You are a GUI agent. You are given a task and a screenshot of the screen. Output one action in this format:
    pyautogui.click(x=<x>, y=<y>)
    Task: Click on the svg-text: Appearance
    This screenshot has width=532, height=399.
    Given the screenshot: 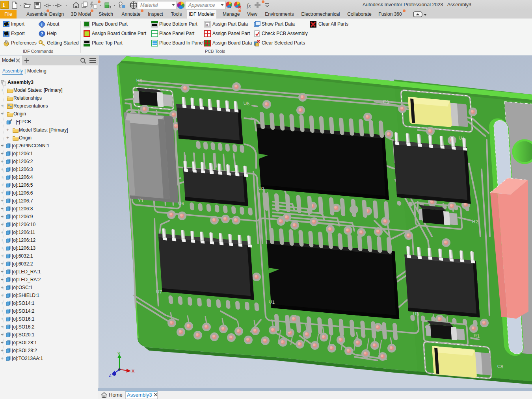 What is the action you would take?
    pyautogui.click(x=201, y=5)
    